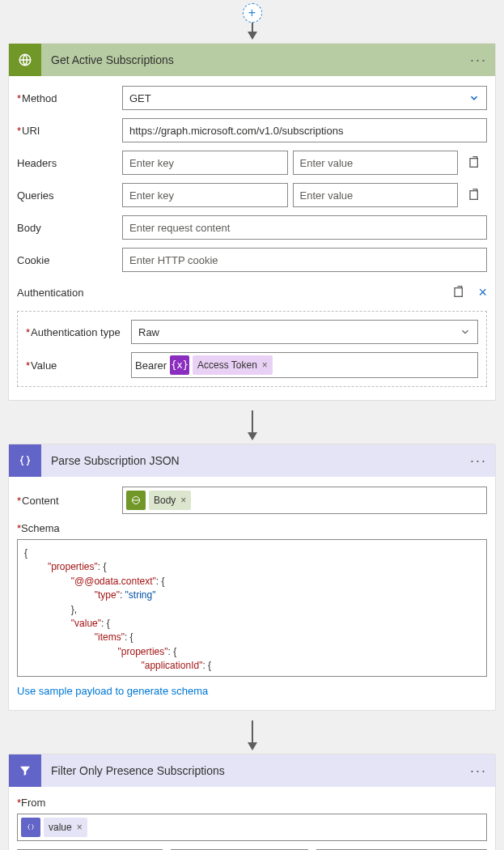 This screenshot has height=850, width=504. What do you see at coordinates (205, 163) in the screenshot?
I see `headers-key-input: Enter key` at bounding box center [205, 163].